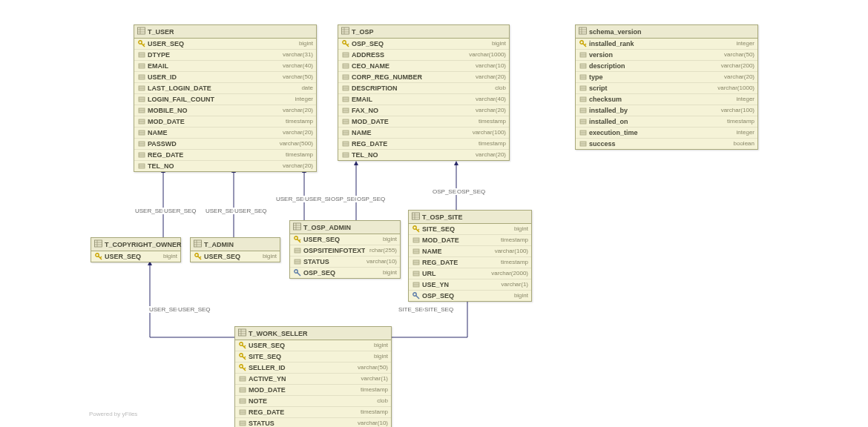 This screenshot has width=868, height=427. I want to click on column-row: CEO_NAMEvarchar(10), so click(424, 67).